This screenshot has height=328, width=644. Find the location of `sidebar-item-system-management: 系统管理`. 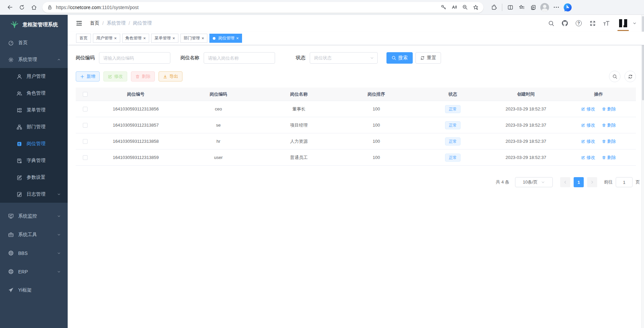

sidebar-item-system-management: 系统管理 is located at coordinates (34, 60).